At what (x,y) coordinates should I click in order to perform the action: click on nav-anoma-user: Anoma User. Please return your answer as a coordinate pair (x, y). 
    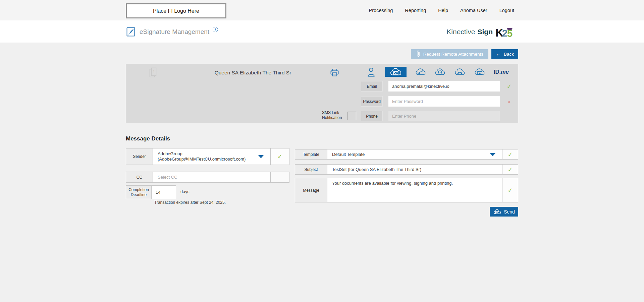
    Looking at the image, I should click on (474, 10).